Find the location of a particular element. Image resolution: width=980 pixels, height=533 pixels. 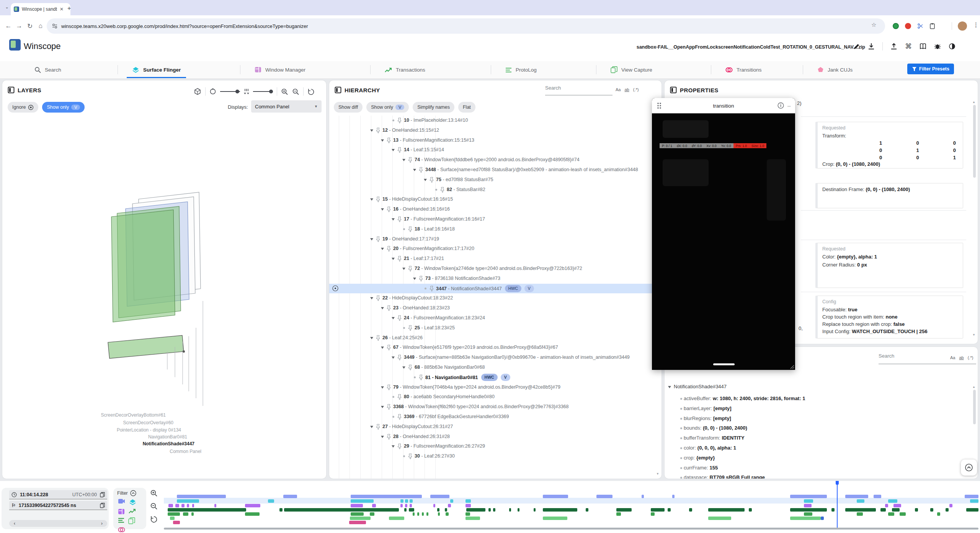

download-icon is located at coordinates (871, 46).